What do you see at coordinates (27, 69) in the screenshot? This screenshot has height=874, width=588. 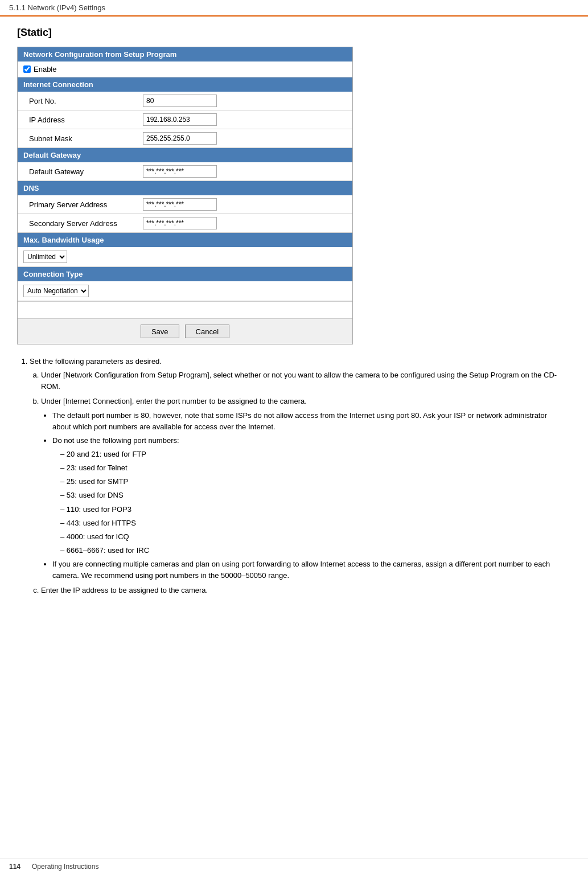 I see `enable-checkbox` at bounding box center [27, 69].